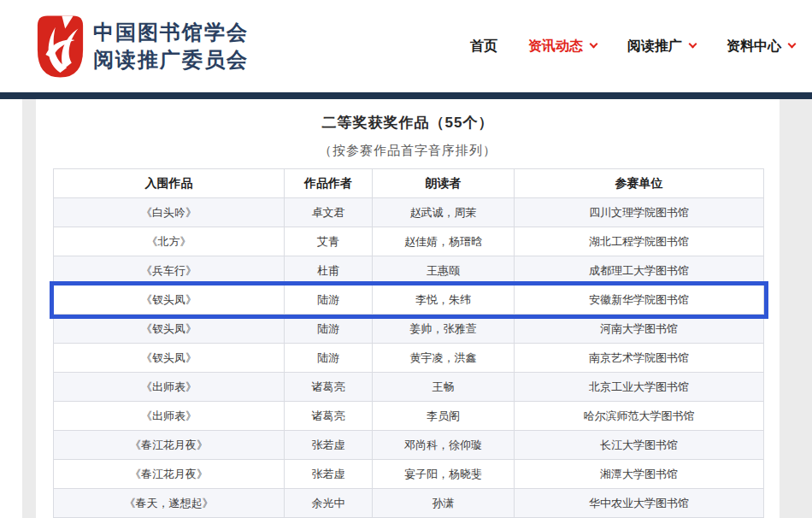 The image size is (812, 518). What do you see at coordinates (409, 474) in the screenshot?
I see `table-row: 《春江花月夜》张若虚宴子阳，杨晓斐湘潭大学图书馆` at bounding box center [409, 474].